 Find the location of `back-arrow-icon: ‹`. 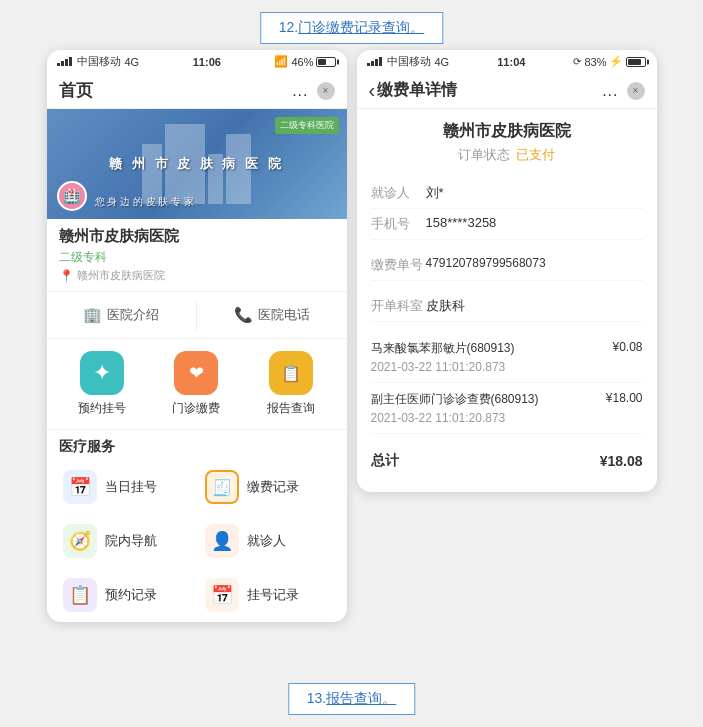

back-arrow-icon: ‹ is located at coordinates (372, 90).